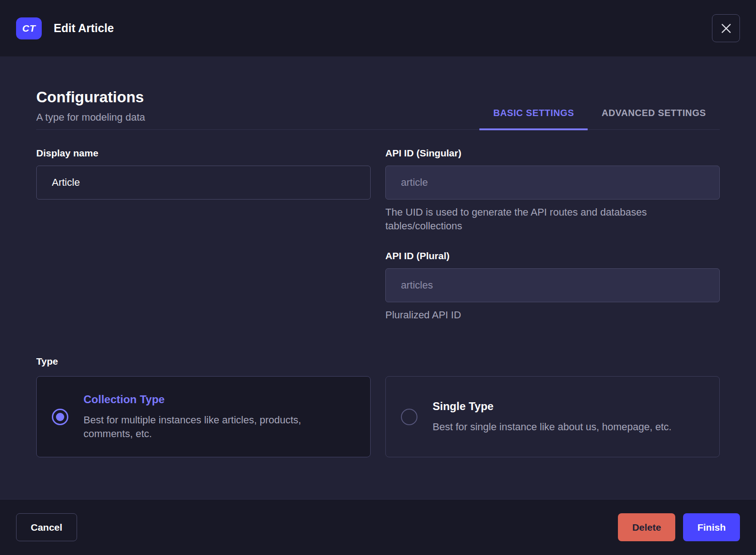 This screenshot has height=555, width=756. Describe the element at coordinates (204, 416) in the screenshot. I see `type-option-collection: Collection Type Best for multiple instan…` at that location.